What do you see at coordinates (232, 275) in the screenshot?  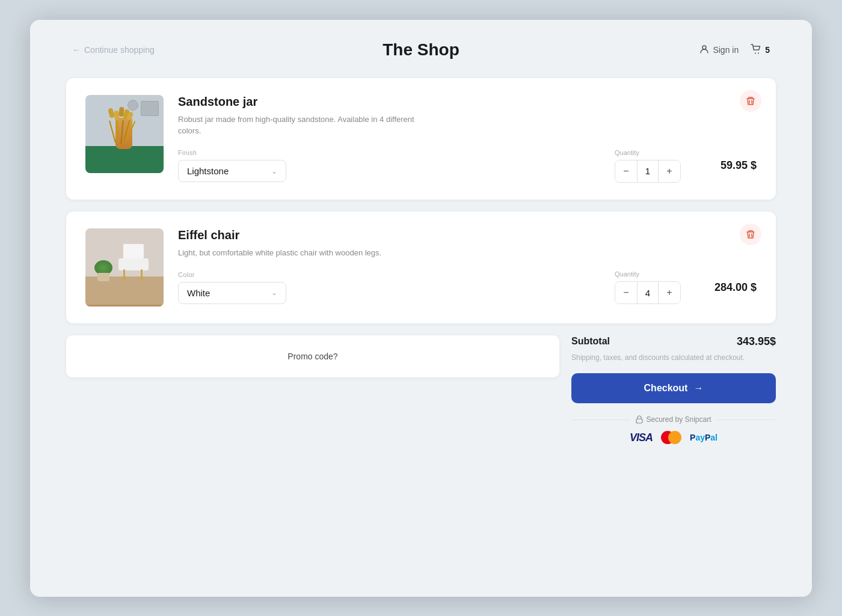 I see `color-label: Color` at bounding box center [232, 275].